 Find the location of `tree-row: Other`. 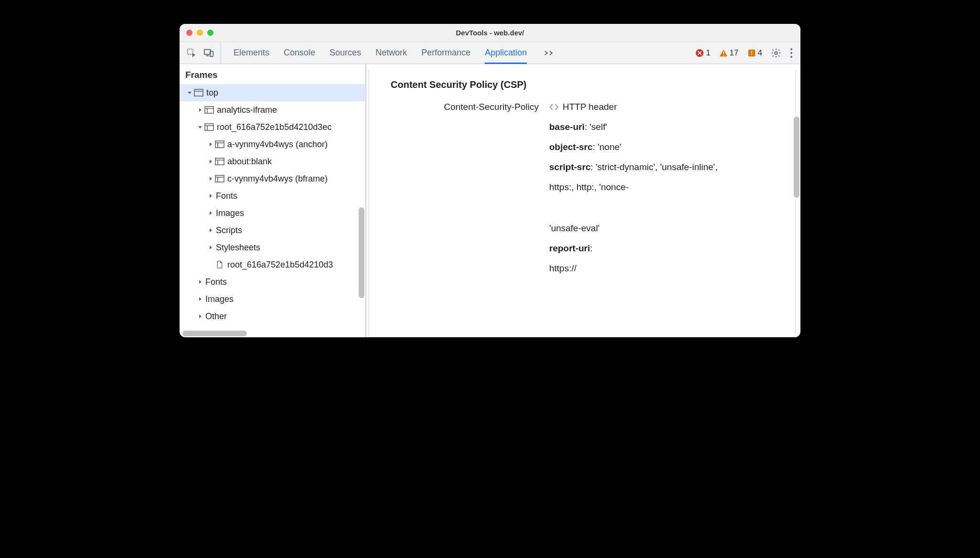

tree-row: Other is located at coordinates (272, 316).